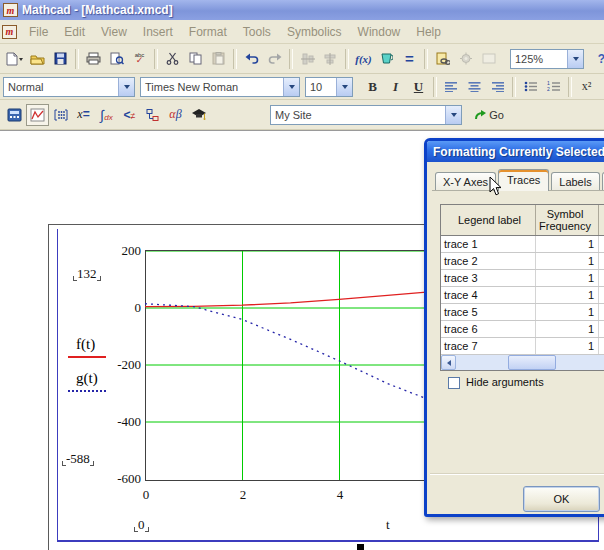 This screenshot has width=604, height=550. Describe the element at coordinates (562, 499) in the screenshot. I see `ok-button: OK` at that location.